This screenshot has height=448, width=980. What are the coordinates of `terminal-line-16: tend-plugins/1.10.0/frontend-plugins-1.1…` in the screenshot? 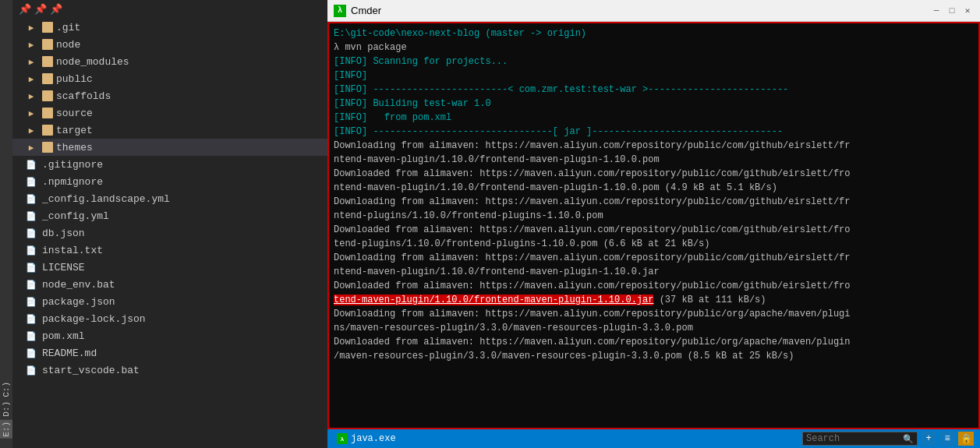 It's located at (653, 244).